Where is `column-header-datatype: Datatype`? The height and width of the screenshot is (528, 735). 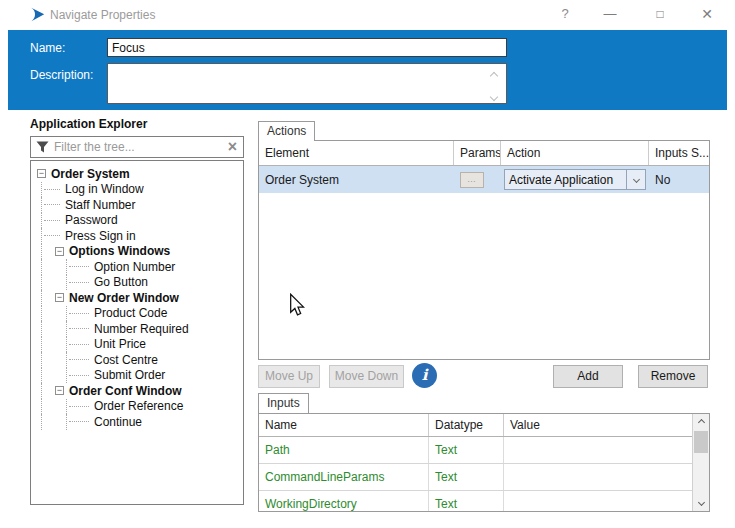 column-header-datatype: Datatype is located at coordinates (466, 425).